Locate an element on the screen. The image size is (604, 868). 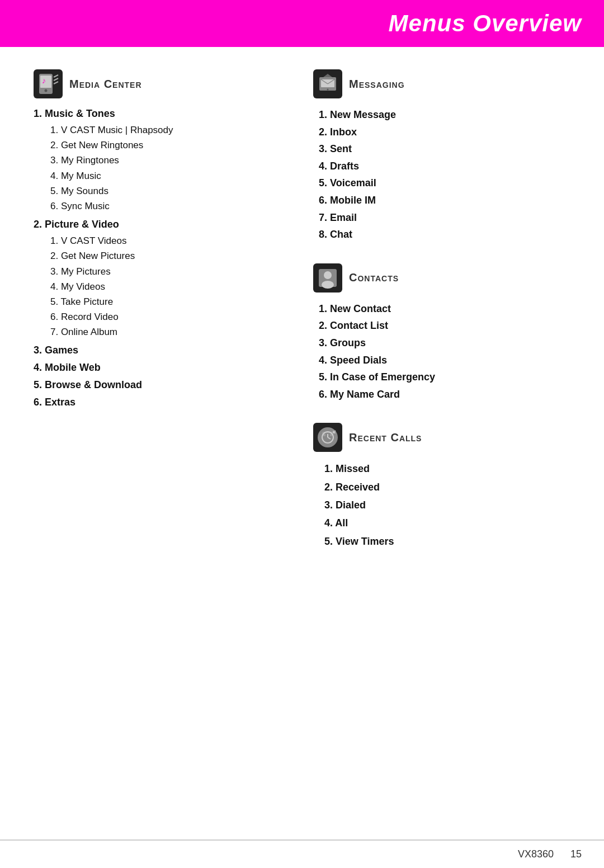
list-item: 6. My Name Card is located at coordinates (445, 395).